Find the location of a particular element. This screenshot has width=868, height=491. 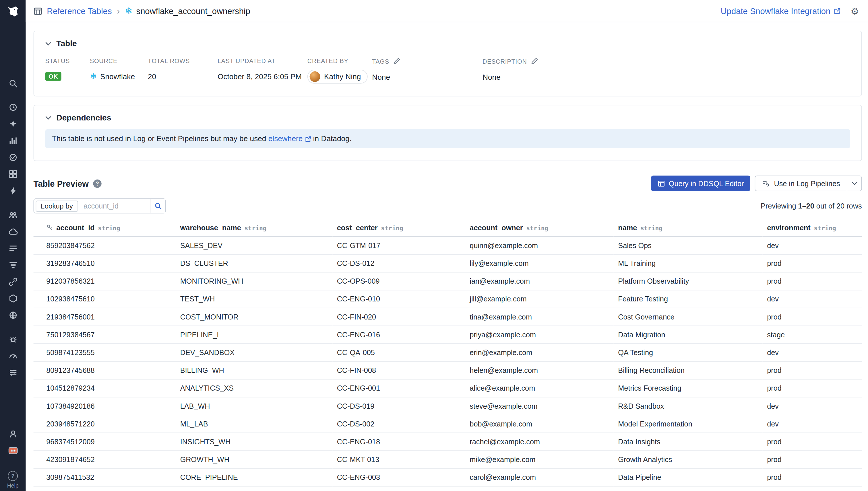

security-icon is located at coordinates (13, 339).